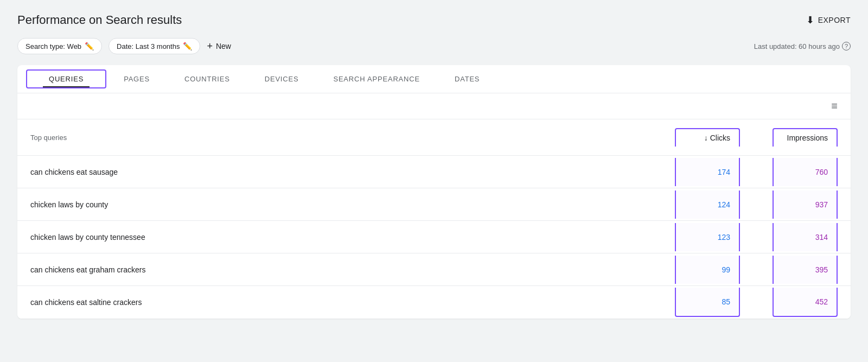 This screenshot has height=362, width=868. Describe the element at coordinates (336, 270) in the screenshot. I see `row-query: can chickens eat graham crackers` at that location.